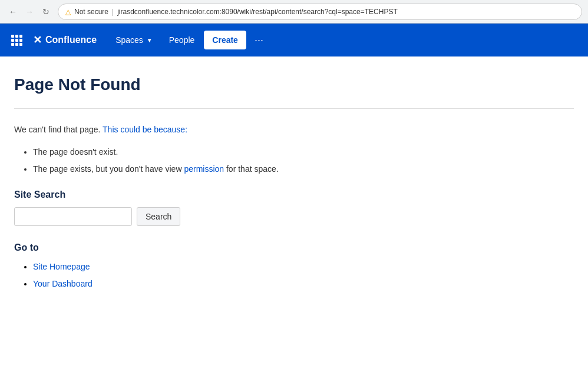 The height and width of the screenshot is (389, 588). Describe the element at coordinates (68, 12) in the screenshot. I see `not-secure-icon: △` at that location.